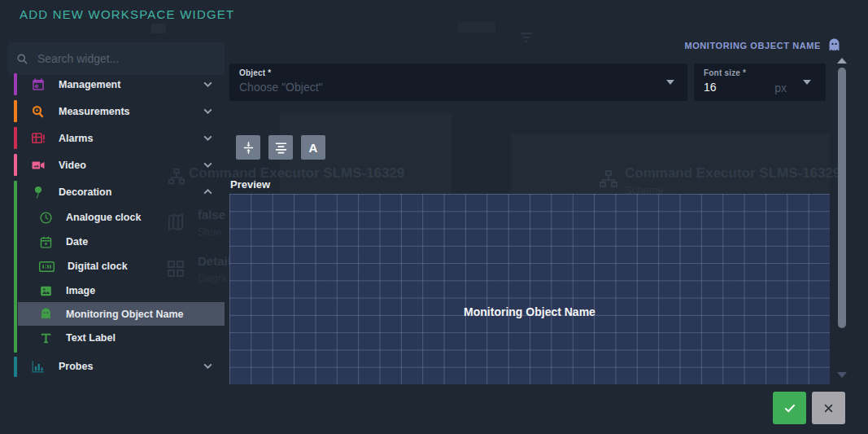 This screenshot has height=434, width=868. What do you see at coordinates (459, 73) in the screenshot?
I see `object-select-label: Object *` at bounding box center [459, 73].